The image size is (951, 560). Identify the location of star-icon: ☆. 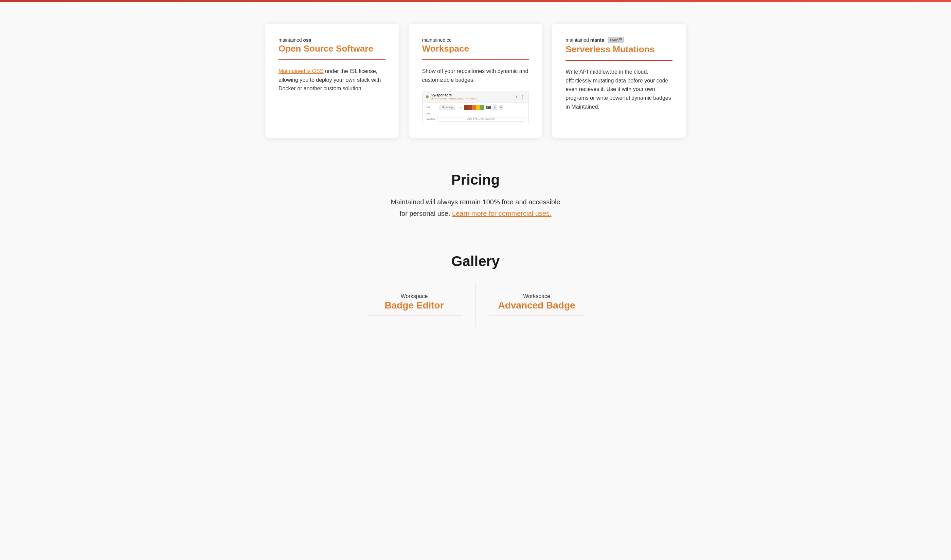
(458, 108).